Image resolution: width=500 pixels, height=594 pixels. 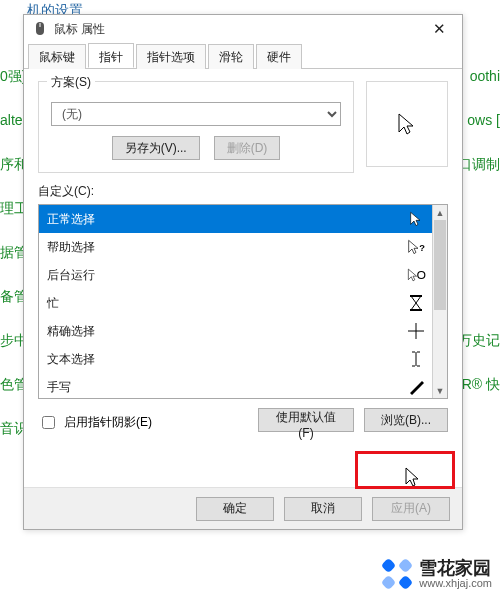 What do you see at coordinates (156, 148) in the screenshot?
I see `save-as-button: 另存为(V)...` at bounding box center [156, 148].